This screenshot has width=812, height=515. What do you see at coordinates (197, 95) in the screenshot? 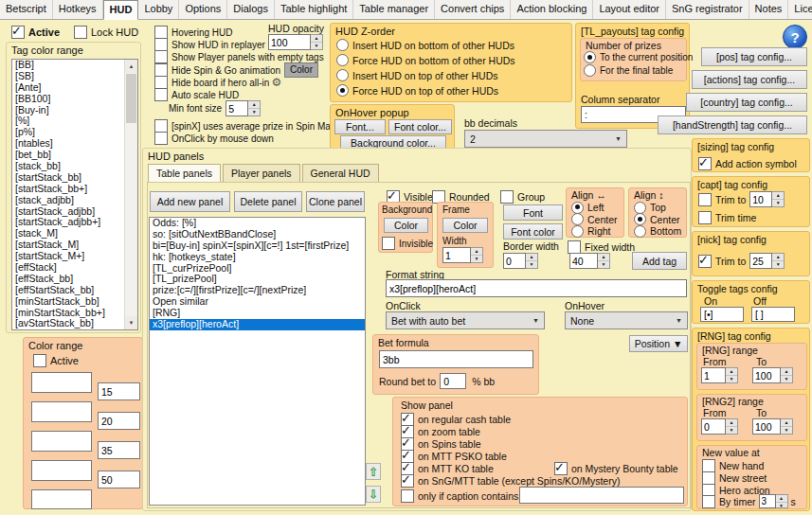
I see `auto-scale-hud-option: Auto scale HUD` at bounding box center [197, 95].